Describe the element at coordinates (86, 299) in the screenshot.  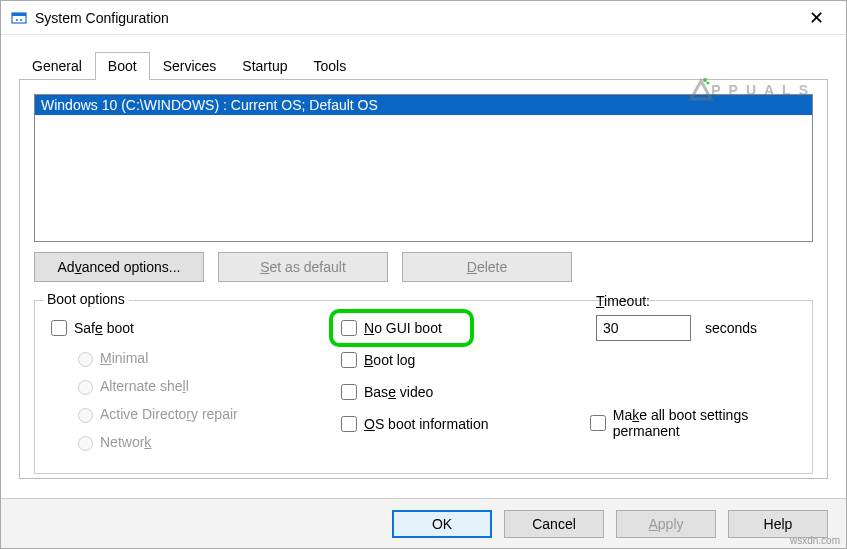
I see `boot-options-label: Boot options` at that location.